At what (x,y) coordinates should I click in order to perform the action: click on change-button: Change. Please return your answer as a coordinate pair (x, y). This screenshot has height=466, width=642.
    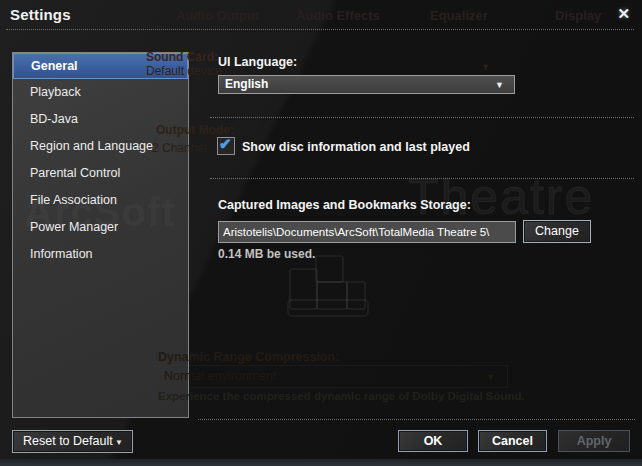
    Looking at the image, I should click on (557, 232).